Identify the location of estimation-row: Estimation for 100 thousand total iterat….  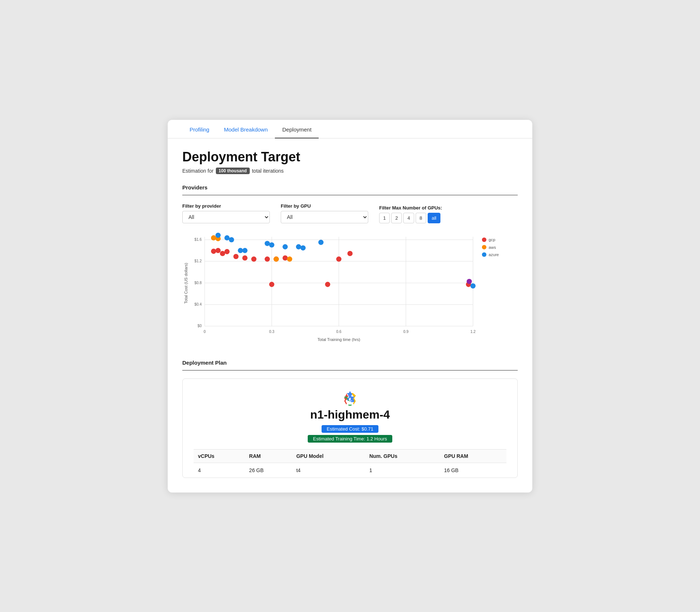
(350, 171).